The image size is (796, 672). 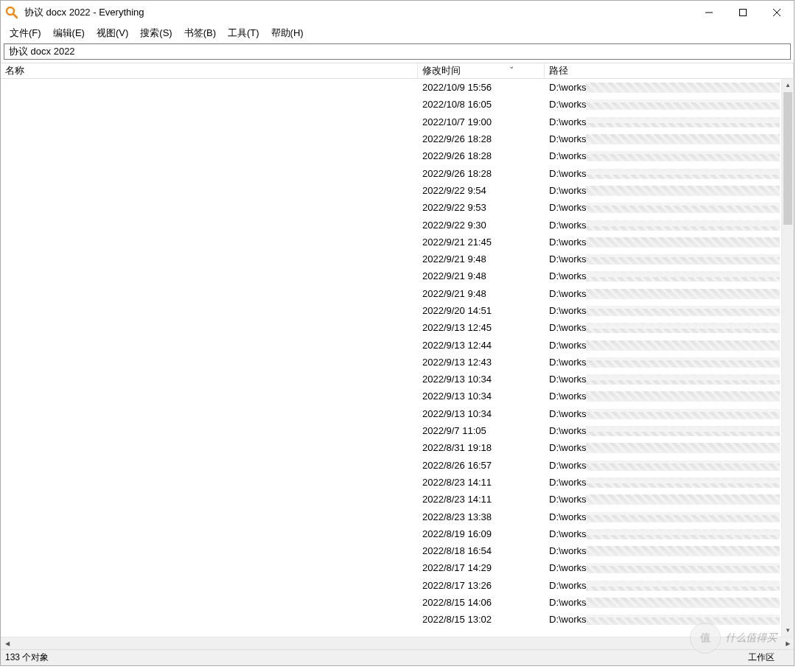 What do you see at coordinates (243, 33) in the screenshot?
I see `menu-tools: 工具(T)` at bounding box center [243, 33].